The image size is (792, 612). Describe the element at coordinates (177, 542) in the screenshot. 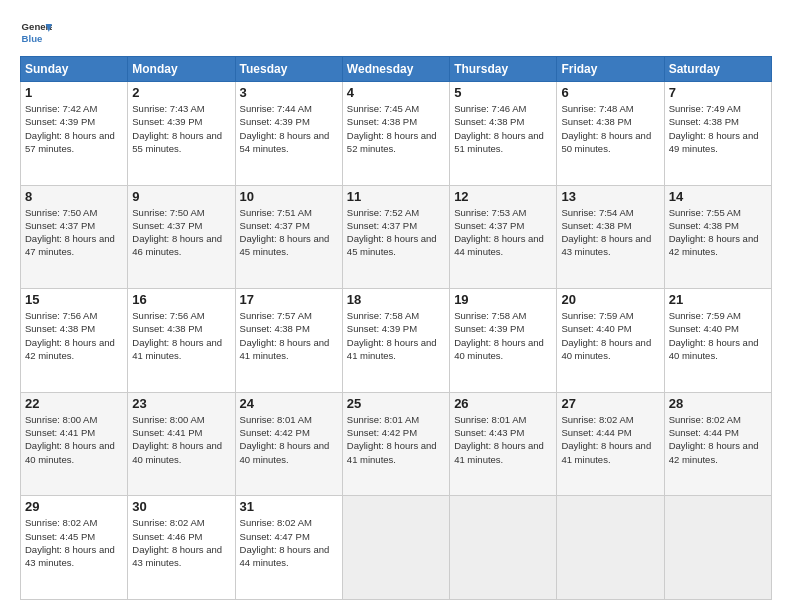

I see `cell-content: Sunrise: 8:02 AMSunset: 4:46 PMDaylight:…` at that location.